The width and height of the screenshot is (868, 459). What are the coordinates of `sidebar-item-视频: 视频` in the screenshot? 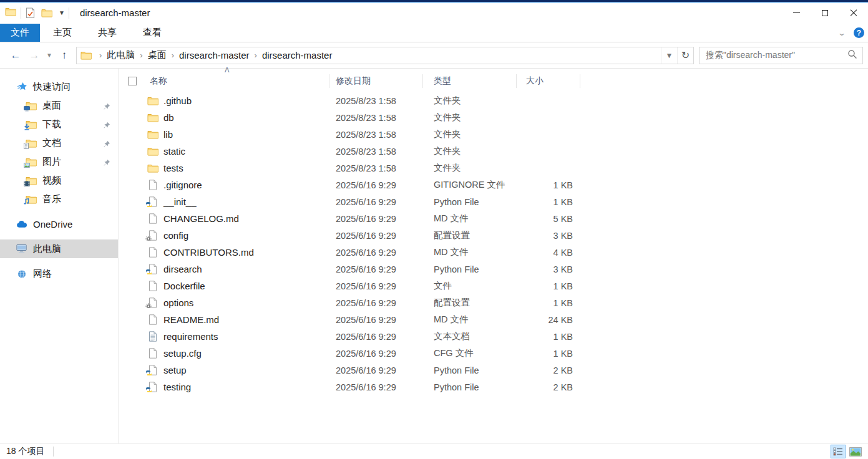 It's located at (59, 180).